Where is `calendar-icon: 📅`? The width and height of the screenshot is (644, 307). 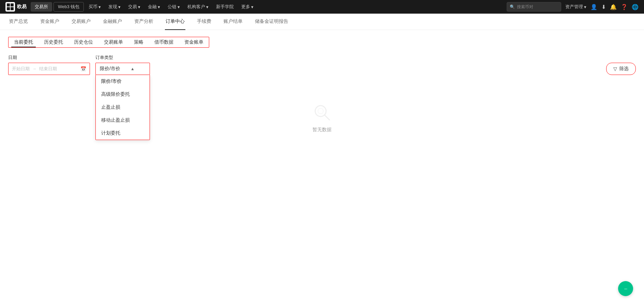 calendar-icon: 📅 is located at coordinates (83, 69).